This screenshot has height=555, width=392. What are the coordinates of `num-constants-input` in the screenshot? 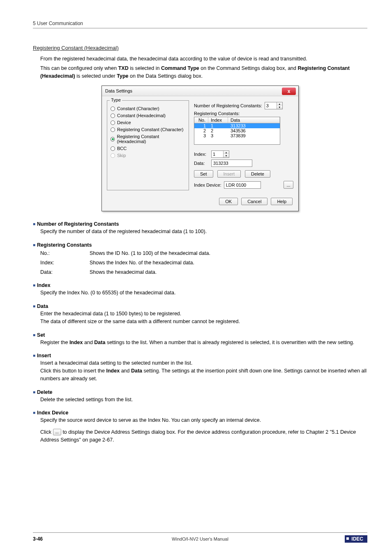 It's located at (271, 106).